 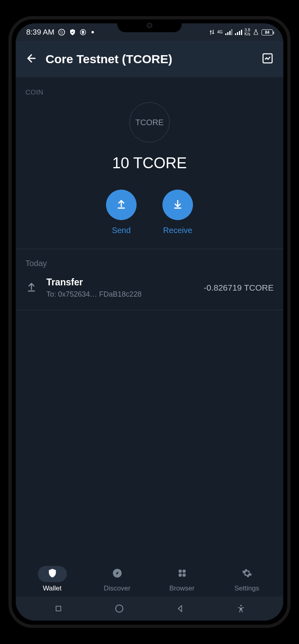 I want to click on download-icon, so click(x=178, y=205).